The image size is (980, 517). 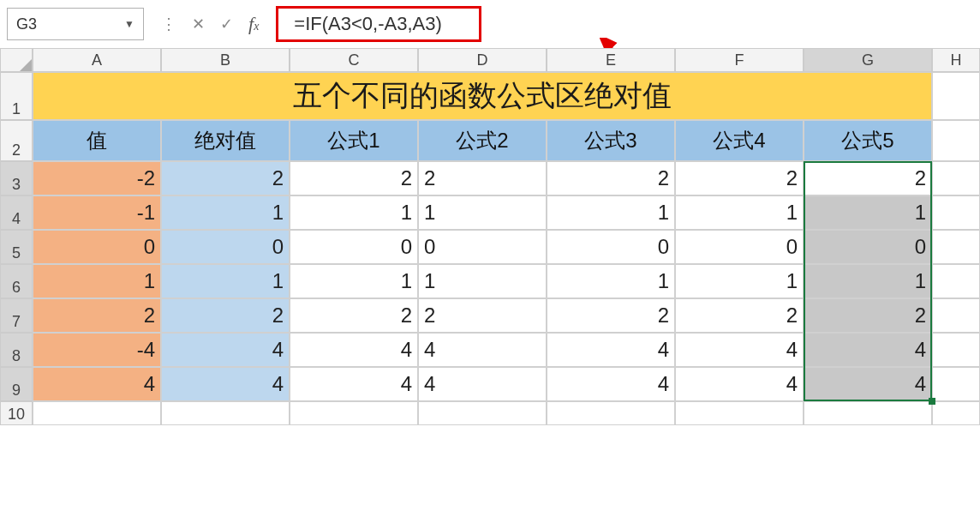 I want to click on cell-F8: 4, so click(x=739, y=350).